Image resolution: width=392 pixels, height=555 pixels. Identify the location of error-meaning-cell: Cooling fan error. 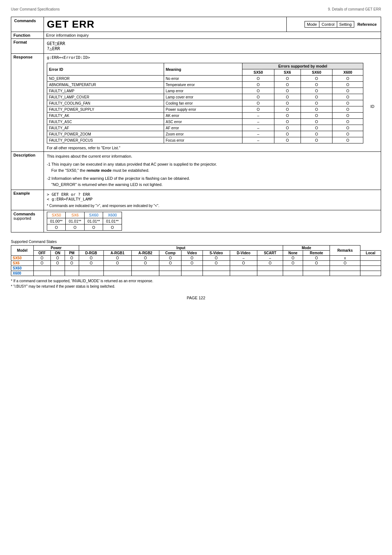
(203, 103).